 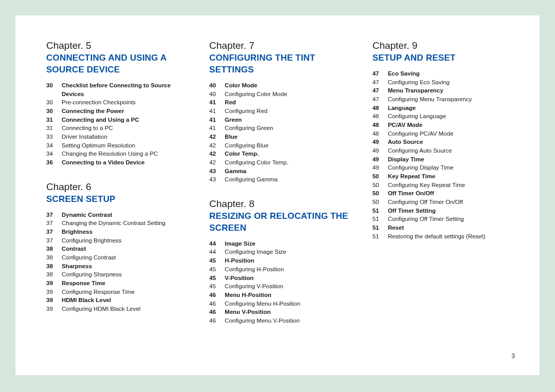 What do you see at coordinates (446, 100) in the screenshot?
I see `toc-entry: 47Configuring Menu Transparency` at bounding box center [446, 100].